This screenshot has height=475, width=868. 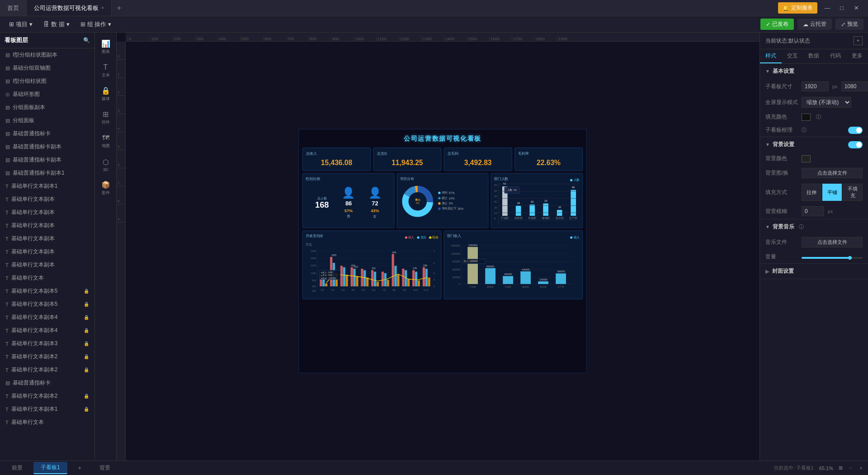 What do you see at coordinates (814, 100) in the screenshot?
I see `basic-settings-section: ▼ 基本设置 子看板尺寸 px px 全屏显示模式 缩放 (不滚动) 填充颜色 …` at bounding box center [814, 100].